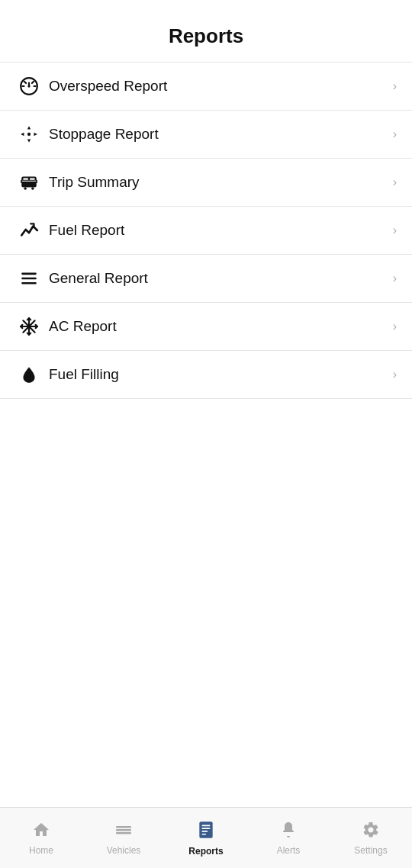 The image size is (412, 868). Describe the element at coordinates (288, 831) in the screenshot. I see `alerts-icon` at that location.